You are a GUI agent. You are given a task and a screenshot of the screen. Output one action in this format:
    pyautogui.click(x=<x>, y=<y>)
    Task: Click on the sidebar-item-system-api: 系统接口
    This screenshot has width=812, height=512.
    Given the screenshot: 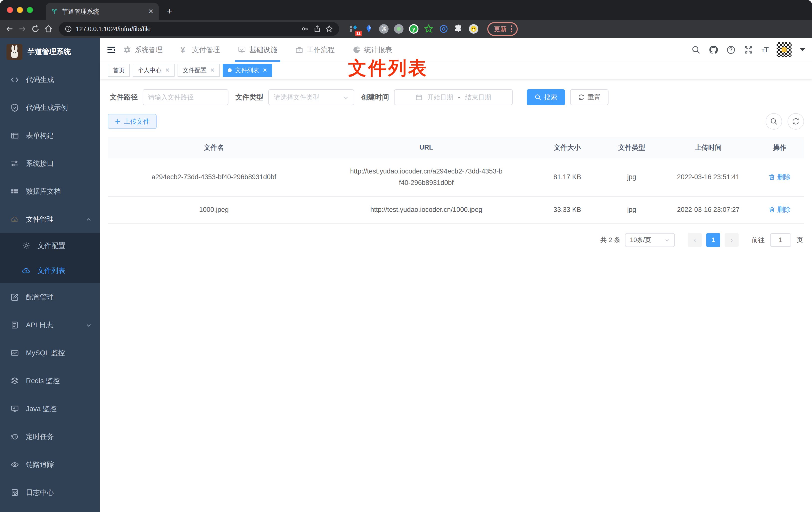 What is the action you would take?
    pyautogui.click(x=50, y=164)
    